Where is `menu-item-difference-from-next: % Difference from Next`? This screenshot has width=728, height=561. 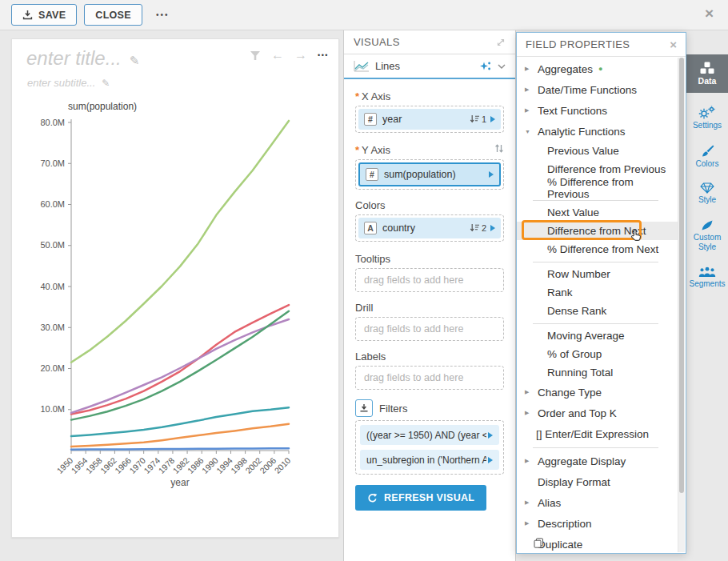 menu-item-difference-from-next: % Difference from Next is located at coordinates (597, 250).